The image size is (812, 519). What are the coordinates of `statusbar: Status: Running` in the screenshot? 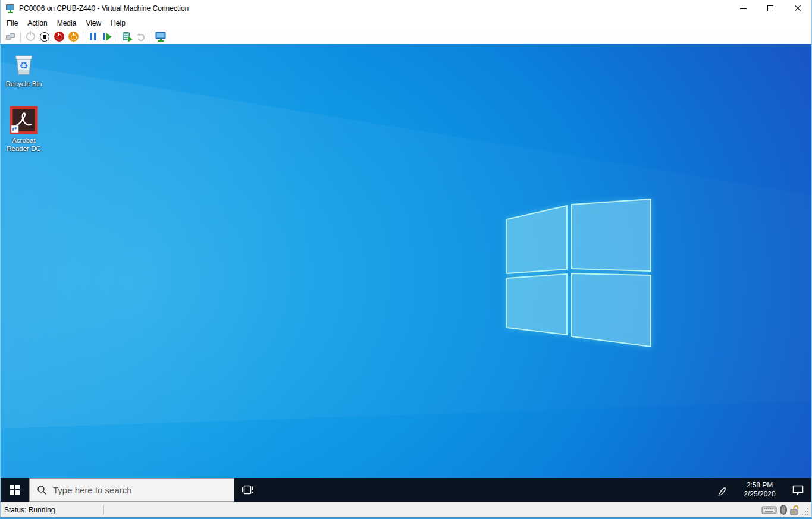 It's located at (406, 509).